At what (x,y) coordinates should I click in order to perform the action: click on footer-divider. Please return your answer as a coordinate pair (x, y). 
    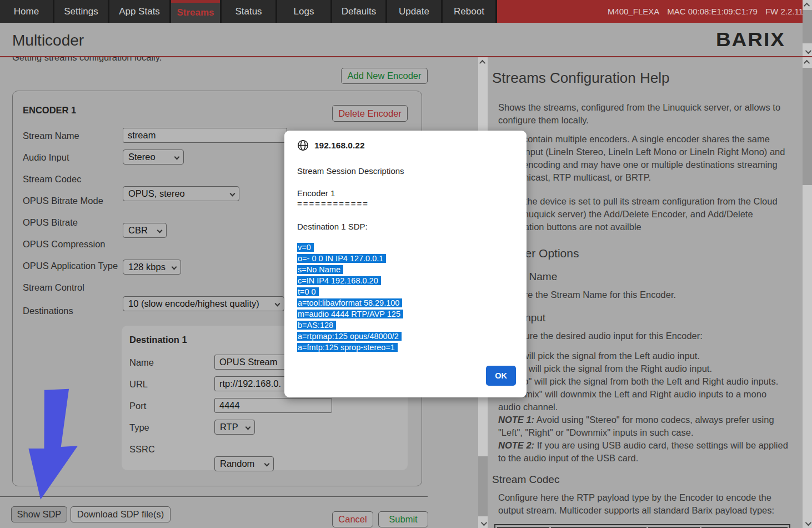
    Looking at the image, I should click on (214, 497).